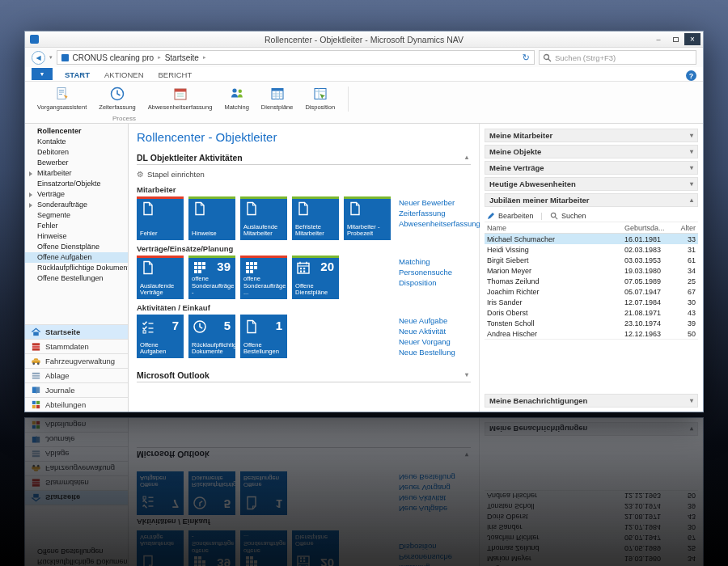 This screenshot has width=728, height=566. I want to click on link-neue-bestellung: Neue Bestellung, so click(427, 353).